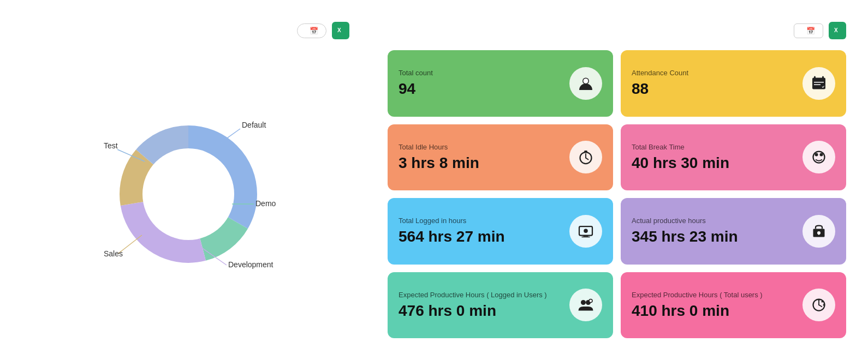 The height and width of the screenshot is (360, 868). I want to click on card-icon-attendance-count, so click(819, 83).